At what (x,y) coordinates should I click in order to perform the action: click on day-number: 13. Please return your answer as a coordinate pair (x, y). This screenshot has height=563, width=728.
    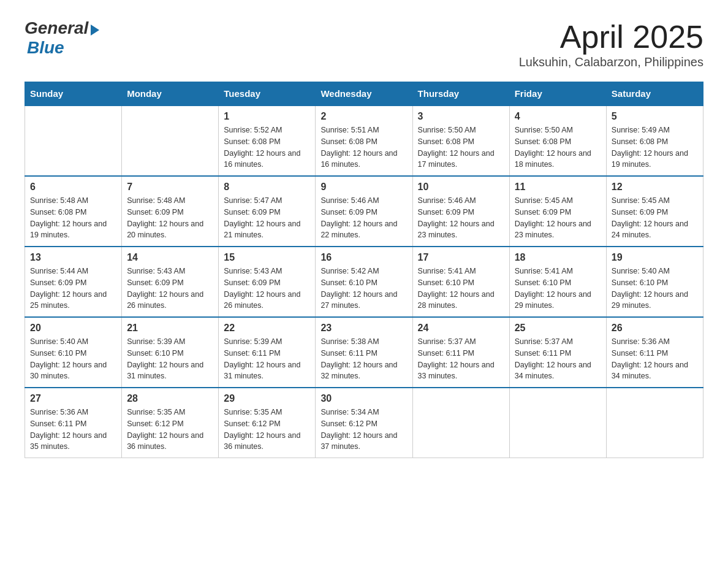
    Looking at the image, I should click on (74, 258).